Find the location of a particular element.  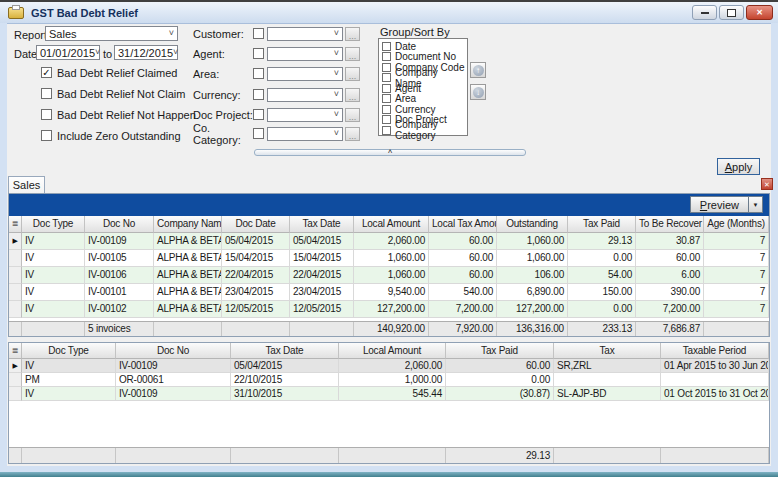

currency-select: ˅ is located at coordinates (305, 95).